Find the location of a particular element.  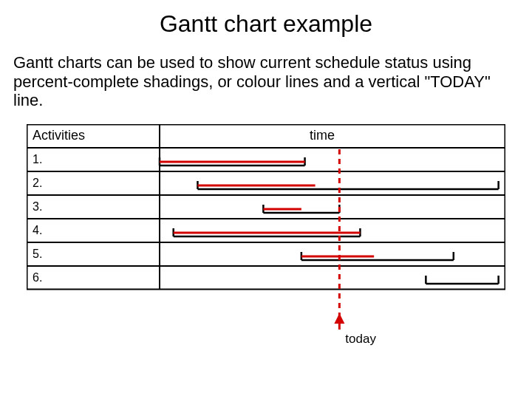

today-arrow-icon is located at coordinates (339, 318).